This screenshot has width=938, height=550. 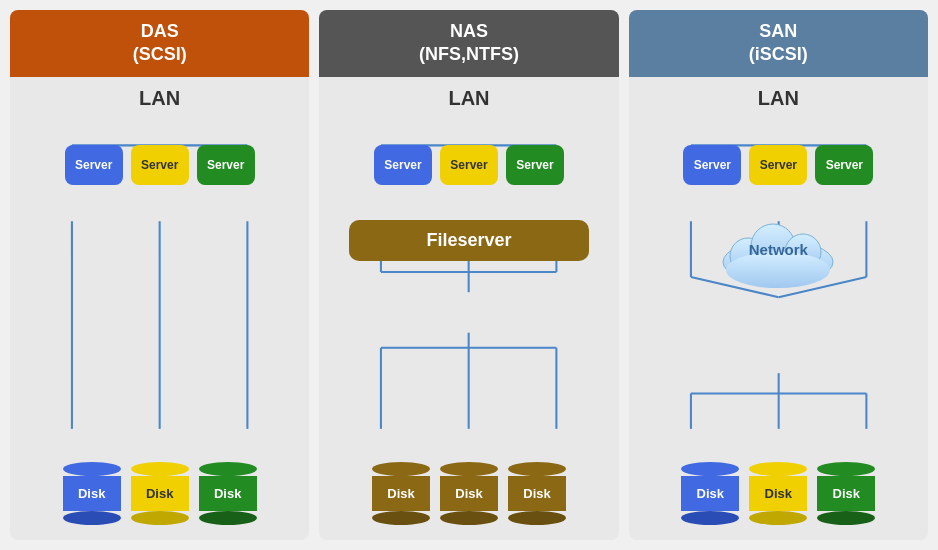 What do you see at coordinates (846, 469) in the screenshot?
I see `san-disk-green-top` at bounding box center [846, 469].